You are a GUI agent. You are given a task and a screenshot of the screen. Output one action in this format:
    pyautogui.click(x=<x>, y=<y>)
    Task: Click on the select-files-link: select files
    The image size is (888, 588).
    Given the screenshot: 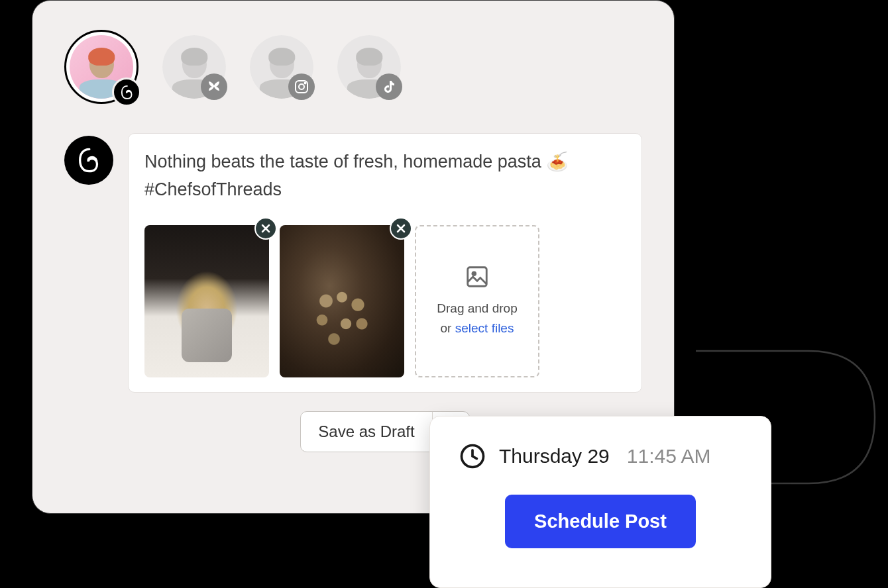 What is the action you would take?
    pyautogui.click(x=485, y=328)
    